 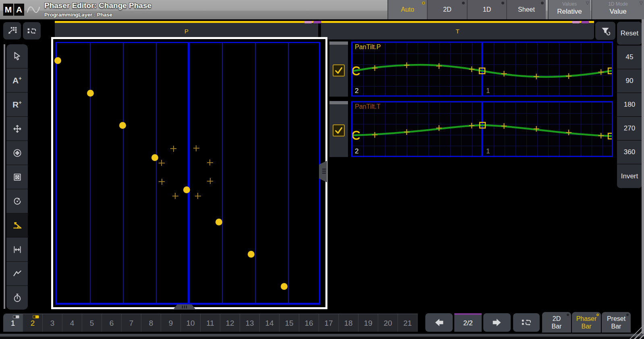 I want to click on step-button-11: 11, so click(x=210, y=323).